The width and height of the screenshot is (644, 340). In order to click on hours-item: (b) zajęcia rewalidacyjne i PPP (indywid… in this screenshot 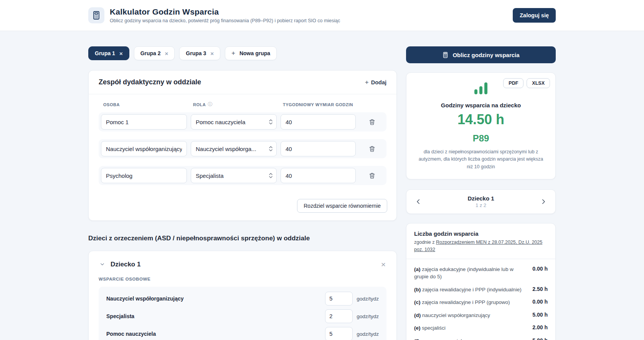, I will do `click(481, 290)`.